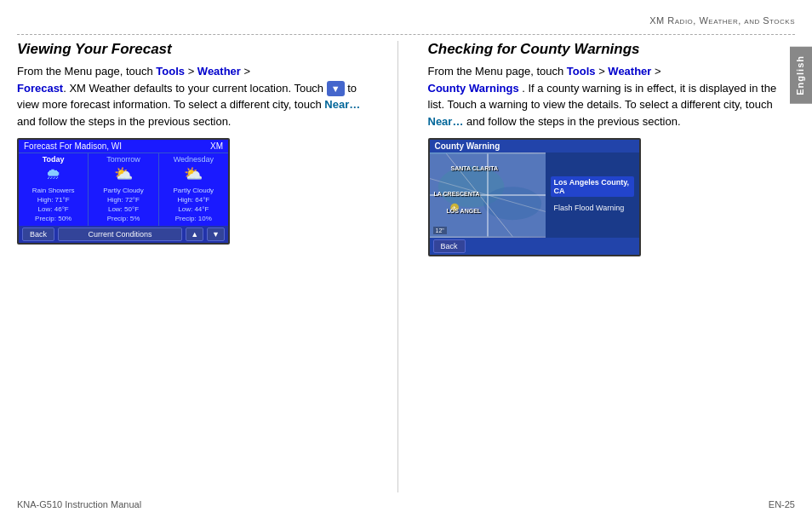  What do you see at coordinates (73, 147) in the screenshot?
I see `forecast-header-title: Forecast For Madison, WI` at bounding box center [73, 147].